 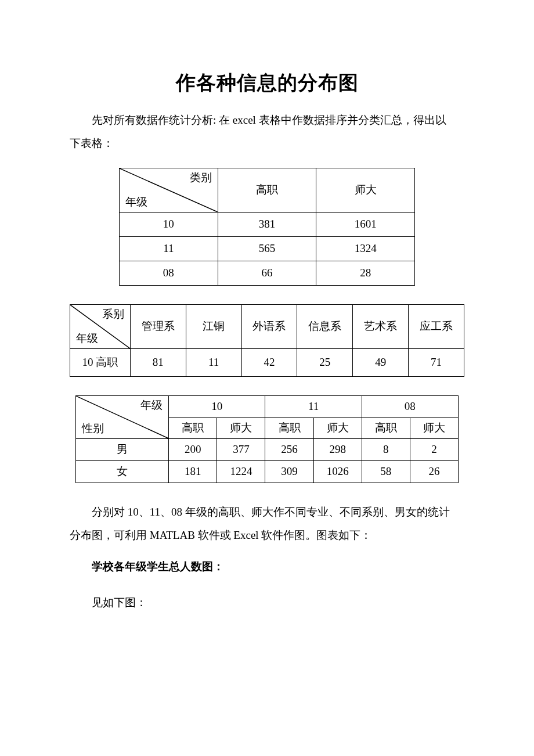 What do you see at coordinates (385, 471) in the screenshot?
I see `cell: 58` at bounding box center [385, 471].